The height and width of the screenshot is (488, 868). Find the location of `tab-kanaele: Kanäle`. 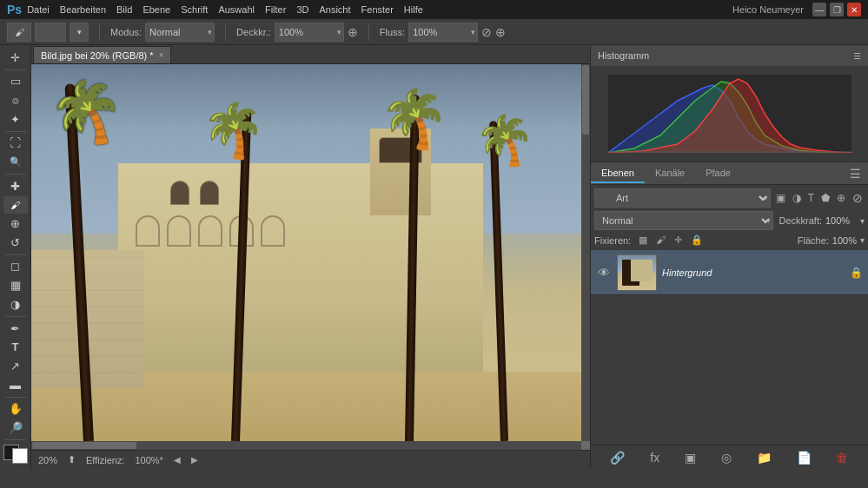

tab-kanaele: Kanäle is located at coordinates (670, 174).